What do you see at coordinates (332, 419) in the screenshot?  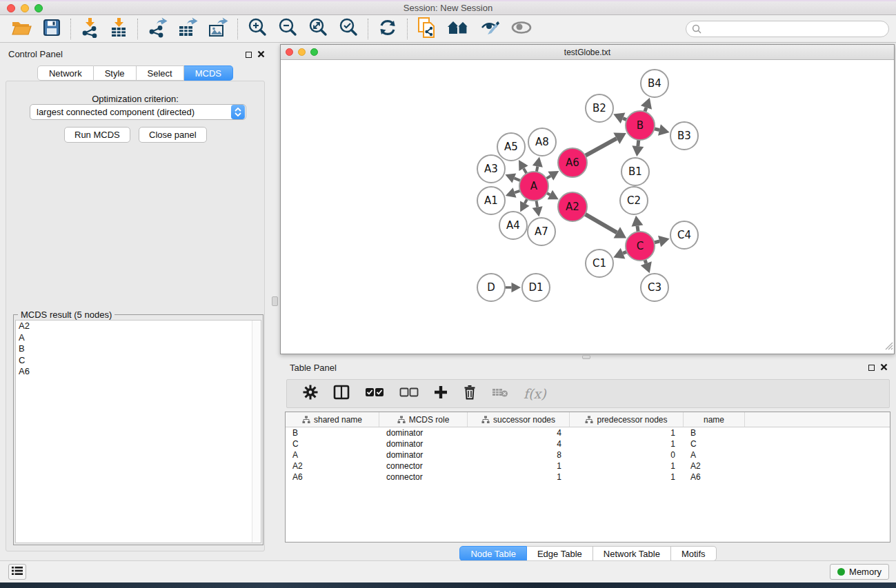 I see `column-header-shared-name: shared name` at bounding box center [332, 419].